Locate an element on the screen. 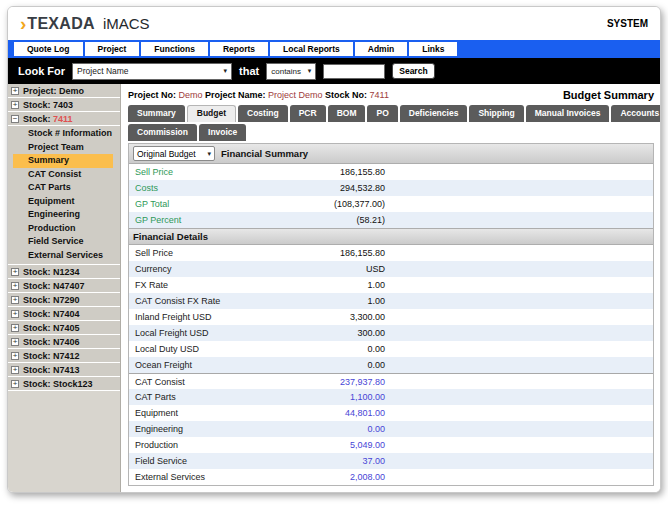  sidebar-item-field-service: Field Service is located at coordinates (64, 242).